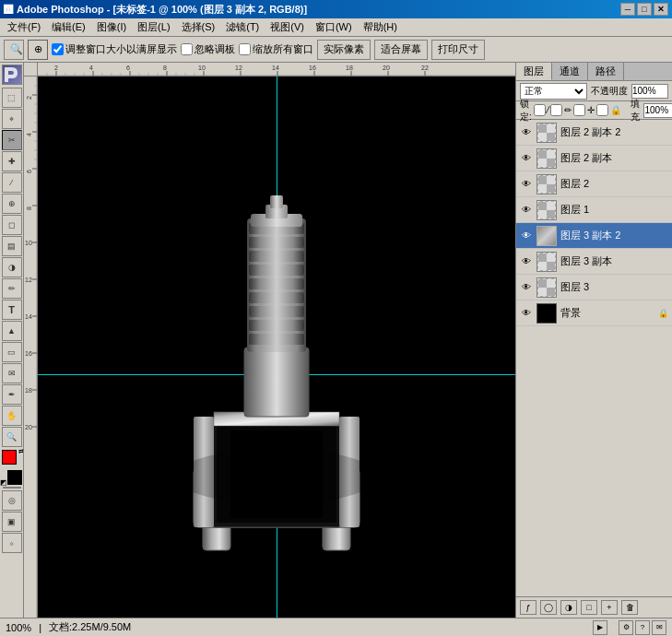 Image resolution: width=672 pixels, height=636 pixels. I want to click on marquee-tool: ⬚, so click(12, 98).